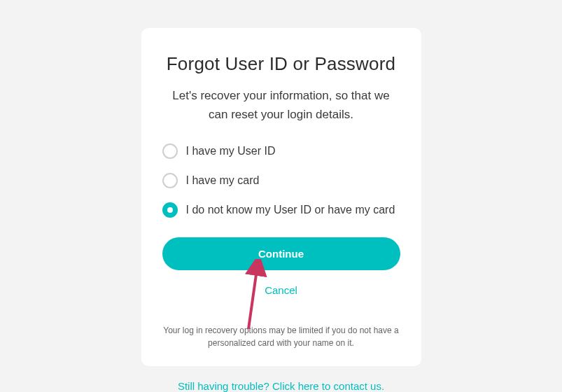  Describe the element at coordinates (223, 181) in the screenshot. I see `option-label: I have my card` at that location.